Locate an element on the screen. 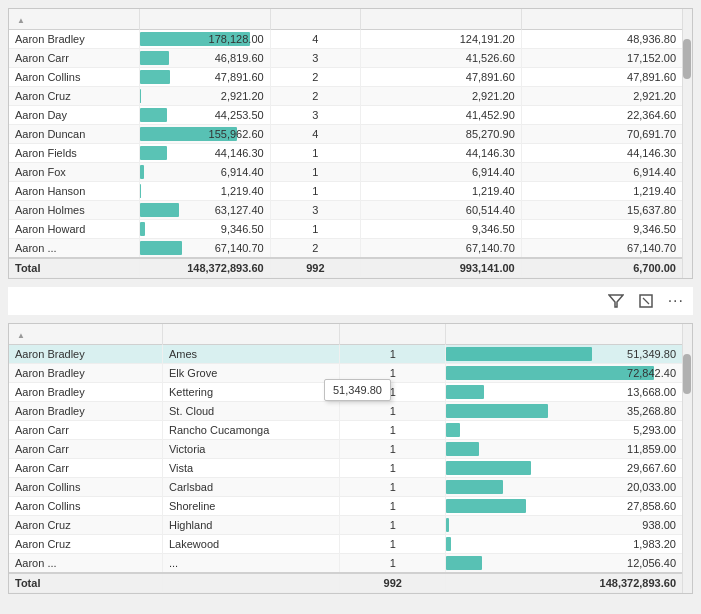  table-row: Aaron CruzHighland1938.00 is located at coordinates (346, 526).